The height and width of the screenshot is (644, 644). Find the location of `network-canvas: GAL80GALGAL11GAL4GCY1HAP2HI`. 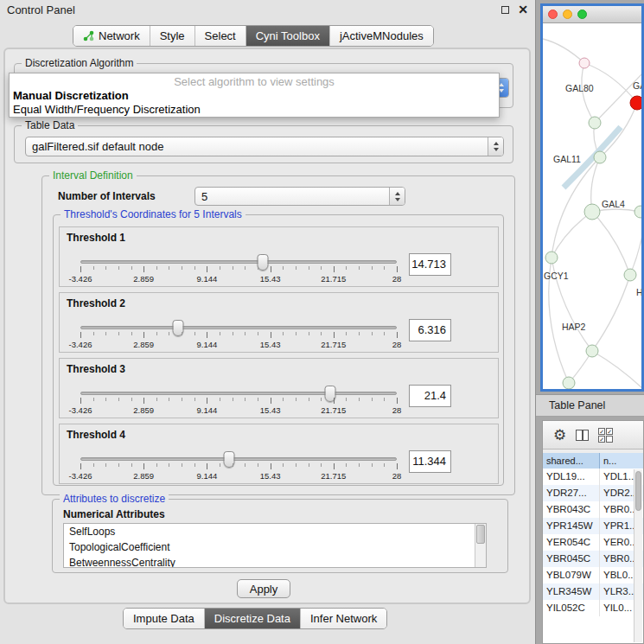

network-canvas: GAL80GALGAL11GAL4GCY1HAP2HI is located at coordinates (592, 206).